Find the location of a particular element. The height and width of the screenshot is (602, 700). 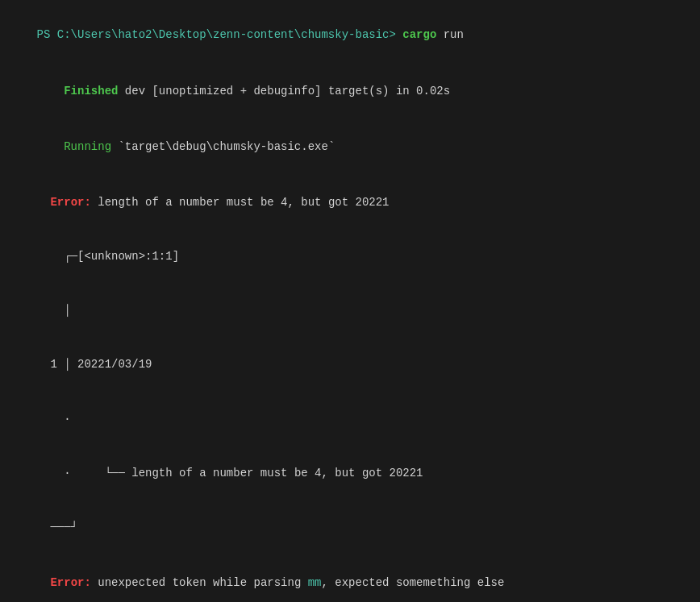

error-1-msg: length of a number must be 4, but got 20… is located at coordinates (240, 202).